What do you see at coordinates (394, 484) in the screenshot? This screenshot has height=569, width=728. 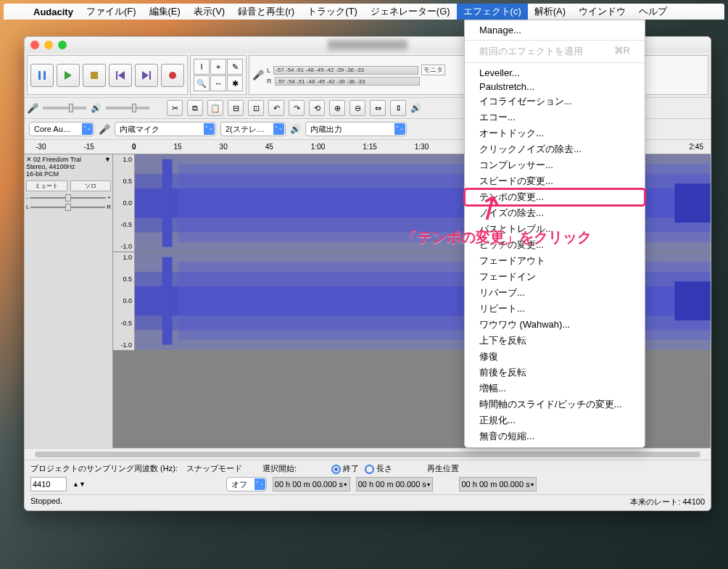 I see `selection-end-time: 00 h 00 m 00.000 s▾` at bounding box center [394, 484].